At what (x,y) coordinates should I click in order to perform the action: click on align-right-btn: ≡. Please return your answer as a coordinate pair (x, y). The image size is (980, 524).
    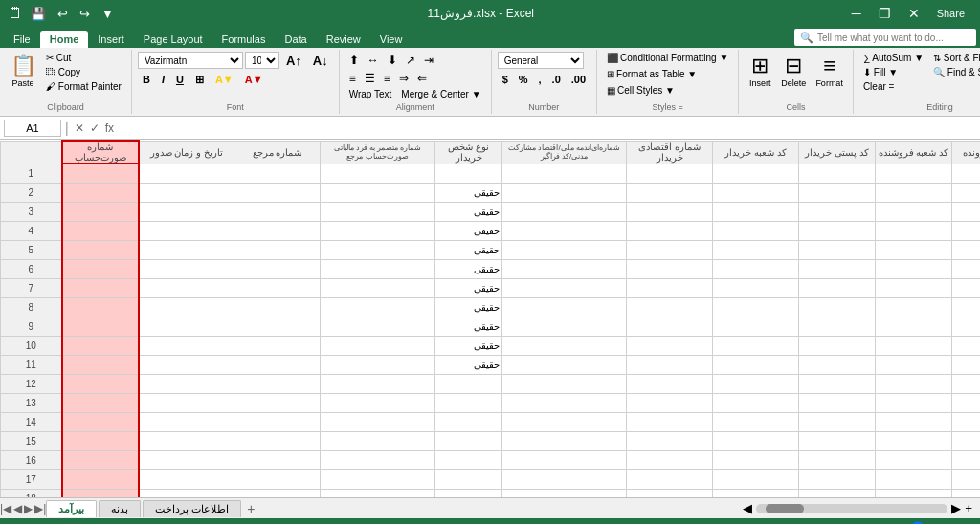
    Looking at the image, I should click on (387, 78).